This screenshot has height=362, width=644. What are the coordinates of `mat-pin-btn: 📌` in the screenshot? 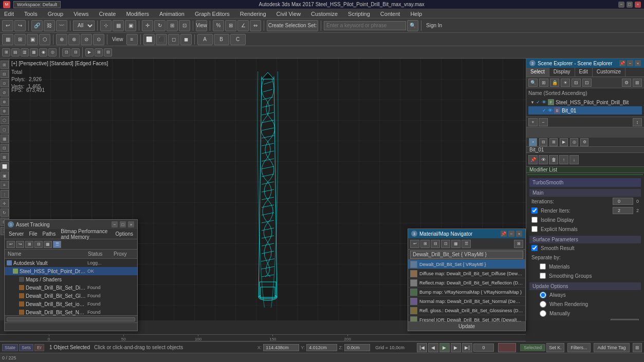 It's located at (504, 234).